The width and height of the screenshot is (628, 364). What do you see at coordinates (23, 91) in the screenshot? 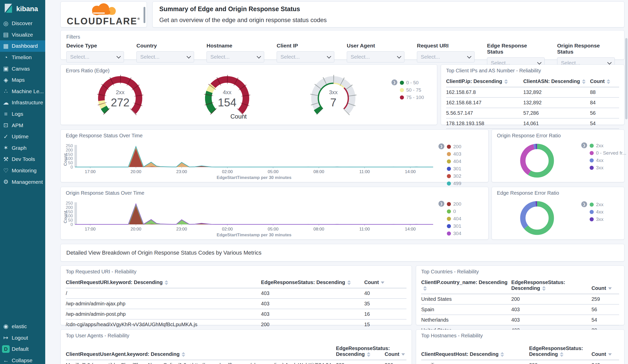
I see `sidebar-item: ∴ Machine Le...` at bounding box center [23, 91].